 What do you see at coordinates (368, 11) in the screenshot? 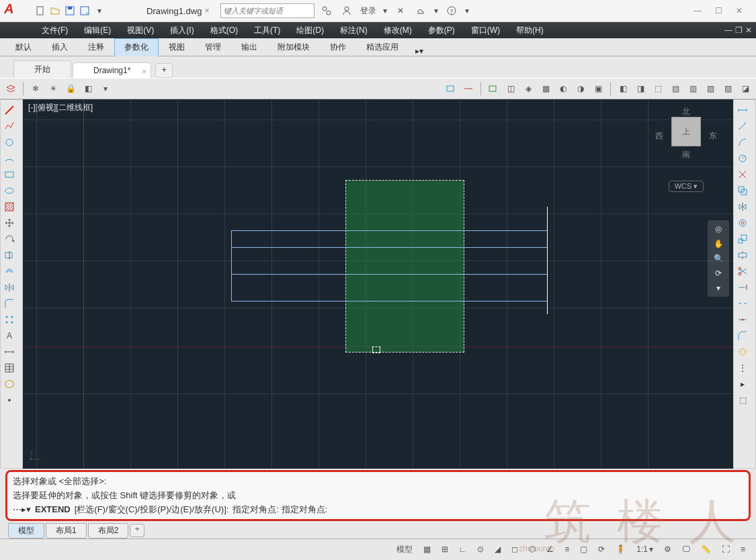
I see `login-label: 登录` at bounding box center [368, 11].